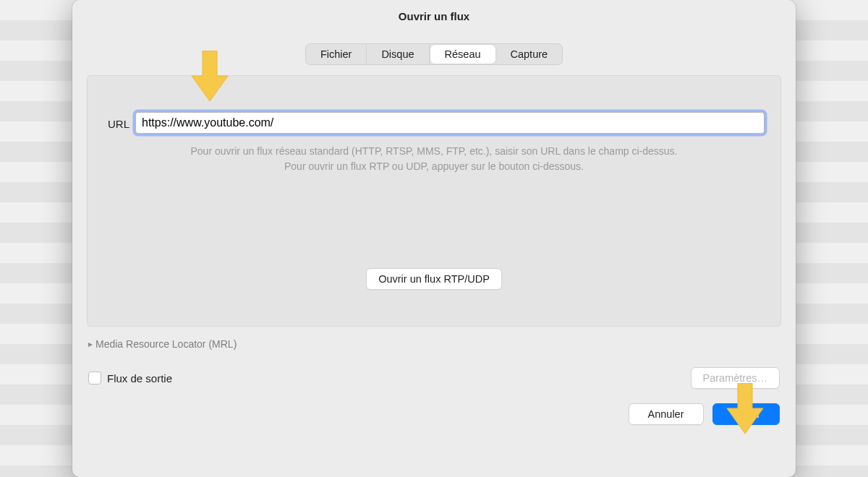 The image size is (868, 477). What do you see at coordinates (735, 378) in the screenshot?
I see `stream-settings-button: Paramètres…` at bounding box center [735, 378].